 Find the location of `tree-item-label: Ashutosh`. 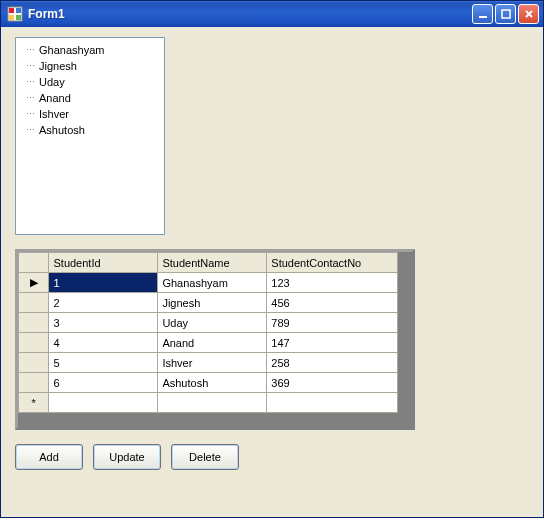

tree-item-label: Ashutosh is located at coordinates (62, 130).